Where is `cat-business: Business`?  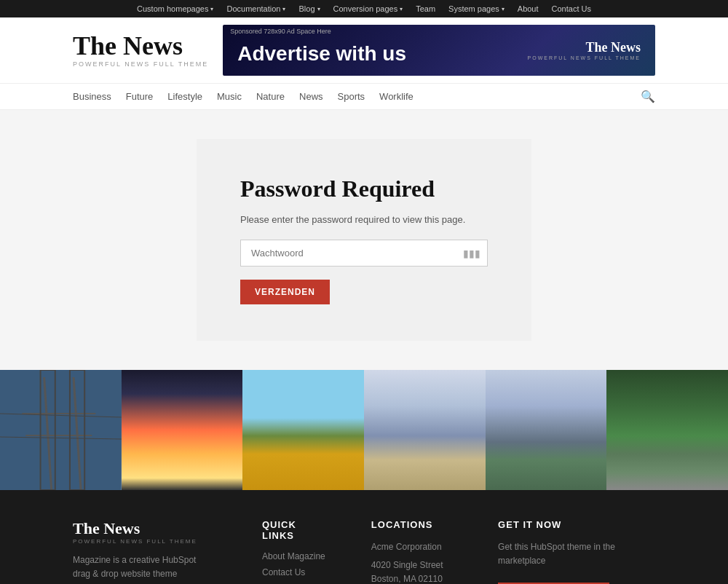
cat-business: Business is located at coordinates (92, 96).